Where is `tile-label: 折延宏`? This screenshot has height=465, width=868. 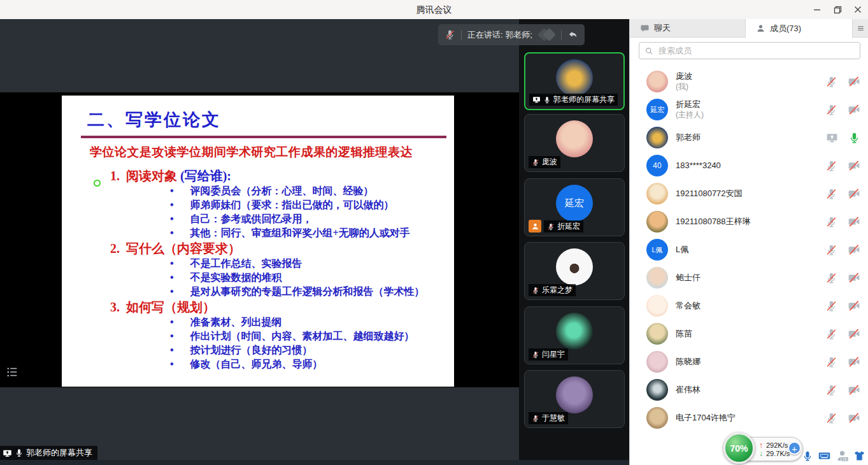 tile-label: 折延宏 is located at coordinates (564, 227).